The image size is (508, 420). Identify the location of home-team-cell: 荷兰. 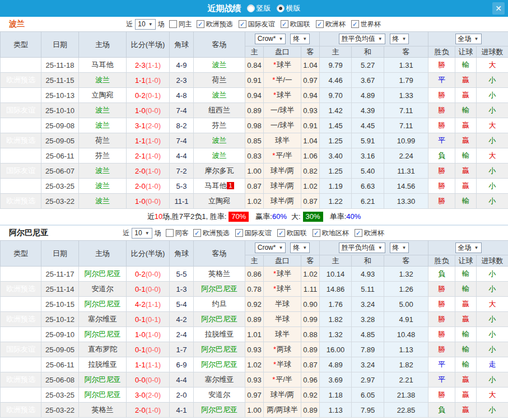
(103, 141).